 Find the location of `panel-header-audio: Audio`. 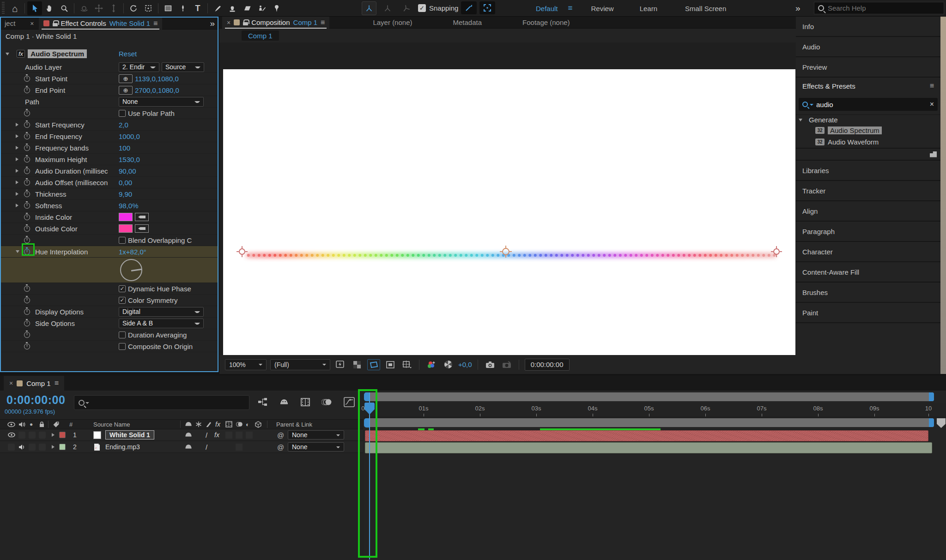

panel-header-audio: Audio is located at coordinates (868, 47).